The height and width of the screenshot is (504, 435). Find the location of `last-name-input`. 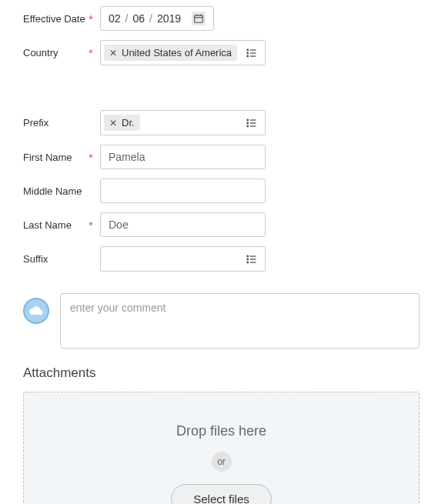

last-name-input is located at coordinates (183, 225).